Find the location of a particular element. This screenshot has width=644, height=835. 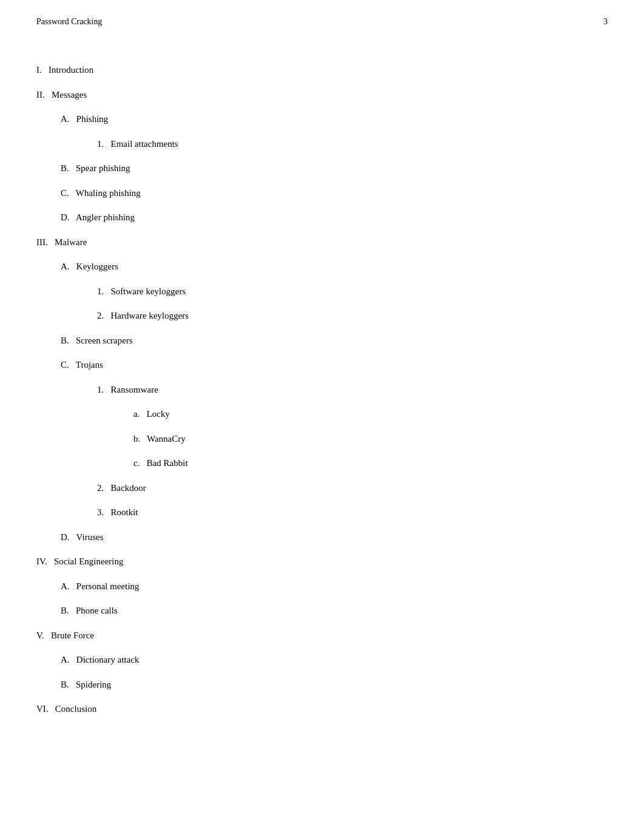

toc-item-phone-calls: B. Phone calls is located at coordinates (334, 610).